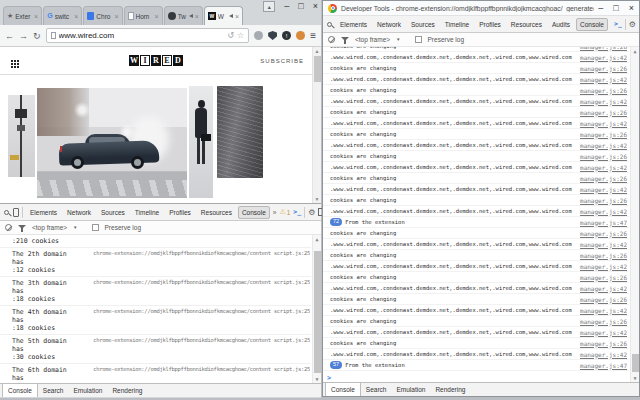 The width and height of the screenshot is (640, 400). Describe the element at coordinates (24, 36) in the screenshot. I see `forward-icon: →` at that location.